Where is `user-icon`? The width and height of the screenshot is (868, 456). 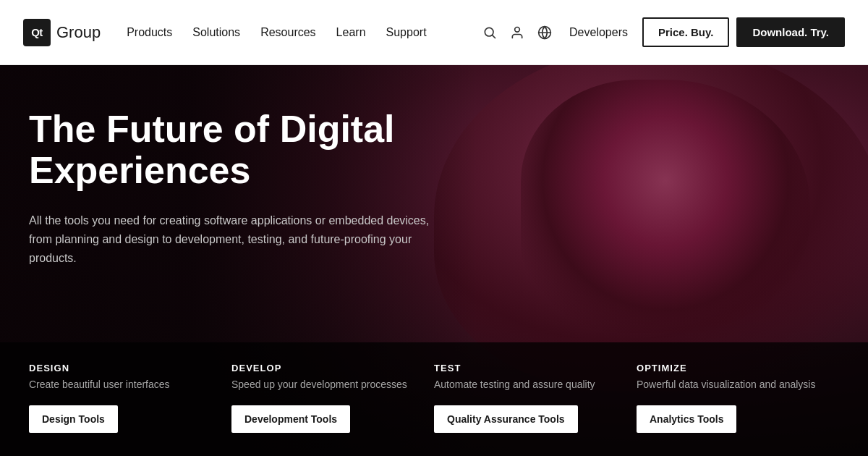 user-icon is located at coordinates (517, 33).